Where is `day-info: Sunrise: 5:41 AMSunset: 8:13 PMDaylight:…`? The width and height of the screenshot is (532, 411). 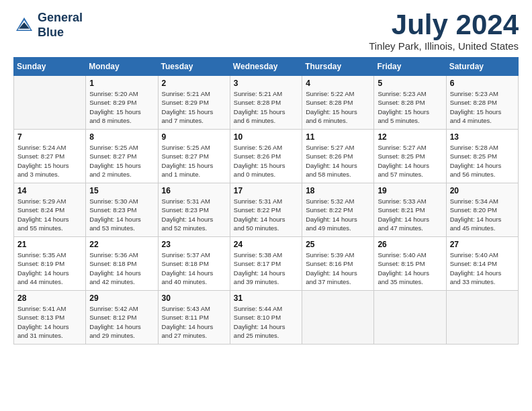 day-info: Sunrise: 5:41 AMSunset: 8:13 PMDaylight:… is located at coordinates (50, 322).